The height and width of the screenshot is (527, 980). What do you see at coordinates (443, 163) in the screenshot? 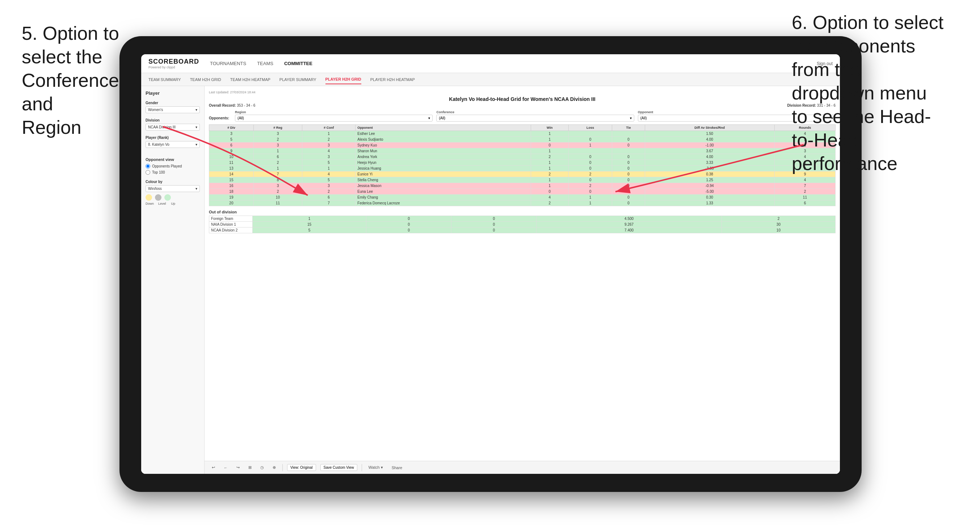
I see `cell-opponent: Heejo Hyun` at bounding box center [443, 163].